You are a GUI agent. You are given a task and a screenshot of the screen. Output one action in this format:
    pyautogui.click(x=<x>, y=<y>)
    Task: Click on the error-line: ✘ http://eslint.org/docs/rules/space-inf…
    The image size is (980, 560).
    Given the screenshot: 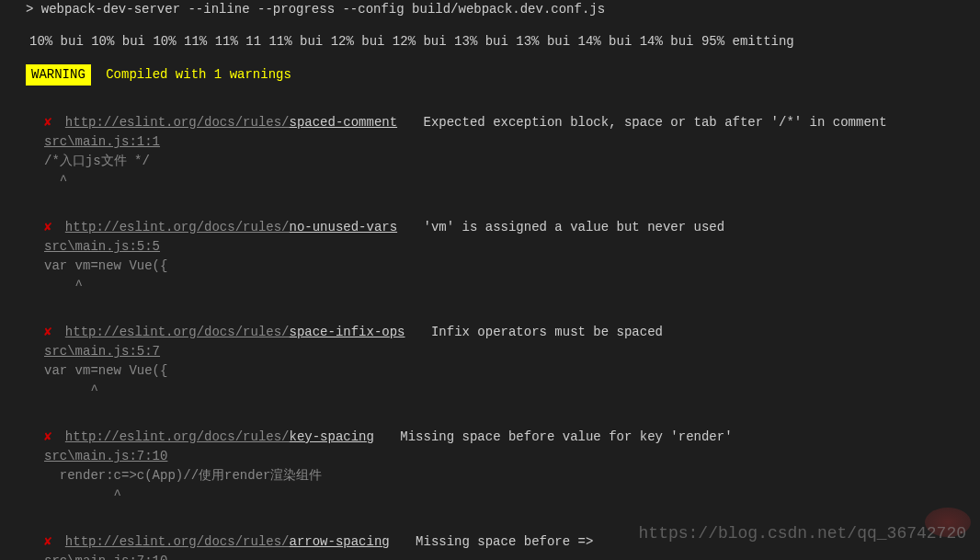 What is the action you would take?
    pyautogui.click(x=503, y=333)
    